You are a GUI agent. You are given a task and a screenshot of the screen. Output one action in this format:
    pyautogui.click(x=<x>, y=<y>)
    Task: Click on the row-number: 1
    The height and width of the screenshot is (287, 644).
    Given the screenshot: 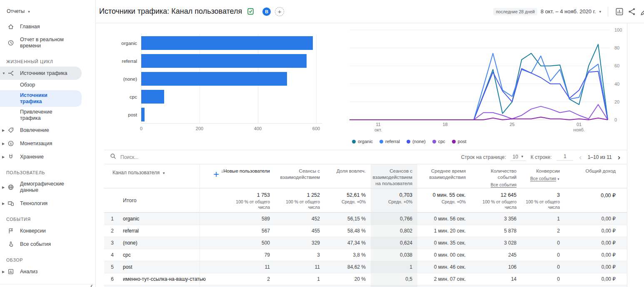 What is the action you would take?
    pyautogui.click(x=110, y=219)
    